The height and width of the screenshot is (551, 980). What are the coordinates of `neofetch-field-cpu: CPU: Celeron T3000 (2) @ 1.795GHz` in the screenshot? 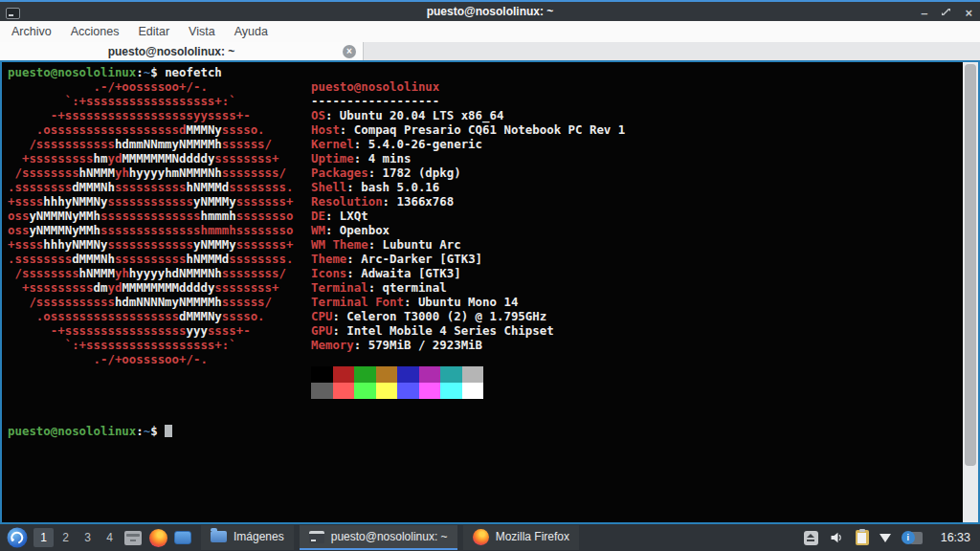 It's located at (468, 316).